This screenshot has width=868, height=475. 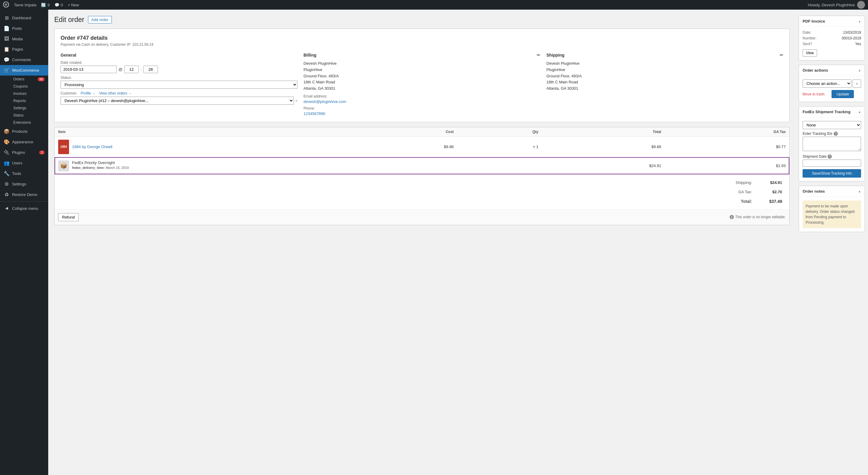 What do you see at coordinates (538, 55) in the screenshot?
I see `billing-edit-icon: ✏` at bounding box center [538, 55].